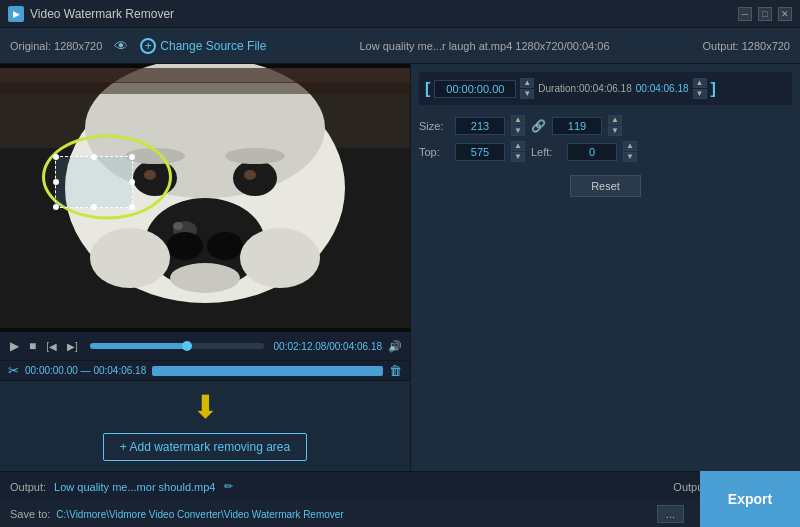 This screenshot has height=527, width=800. Describe the element at coordinates (630, 146) in the screenshot. I see `left-up: ▲` at that location.